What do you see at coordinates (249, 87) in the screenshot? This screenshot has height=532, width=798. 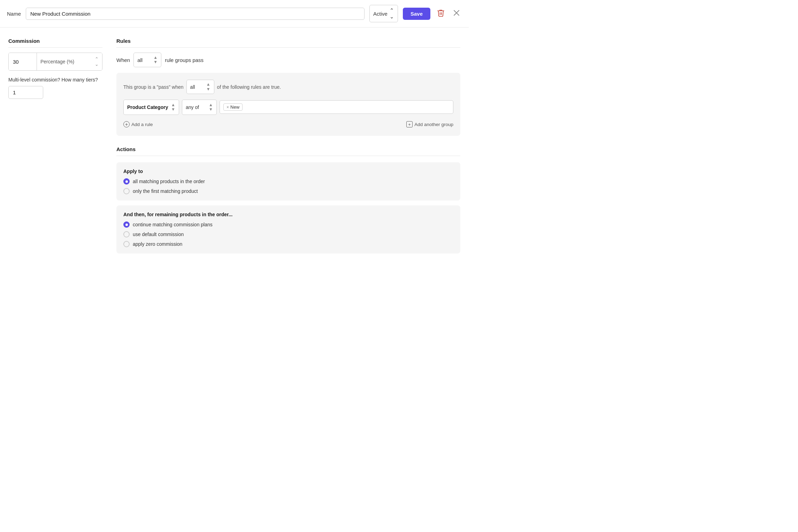 I see `group-condition-suffix: of the following rules are true.` at bounding box center [249, 87].